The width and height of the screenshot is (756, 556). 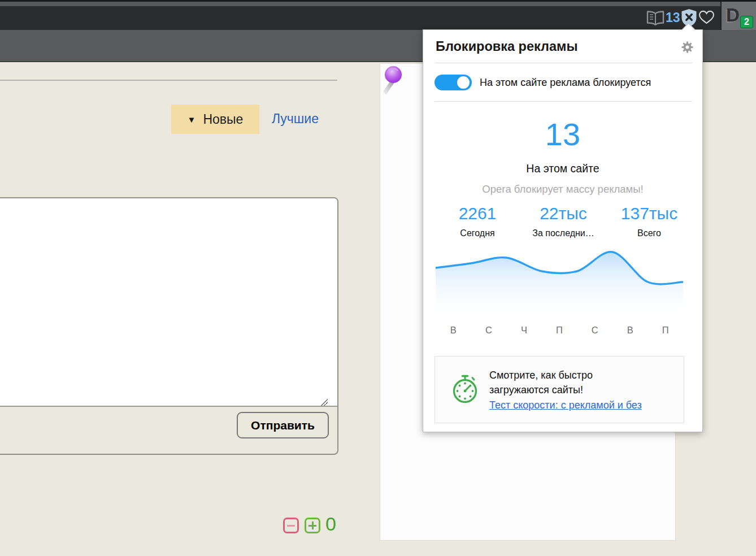 I want to click on dropdown-arrow-icon: ▼, so click(x=192, y=120).